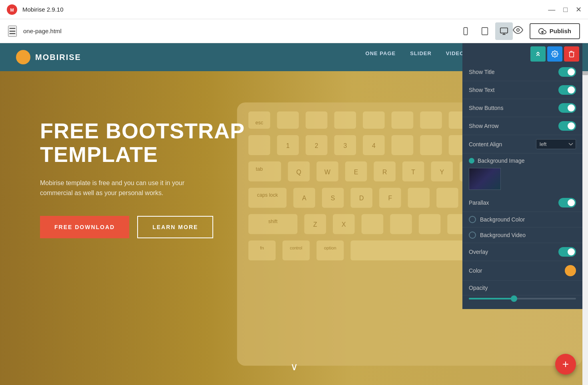  Describe the element at coordinates (514, 203) in the screenshot. I see `parallax-label: Parallax` at that location.